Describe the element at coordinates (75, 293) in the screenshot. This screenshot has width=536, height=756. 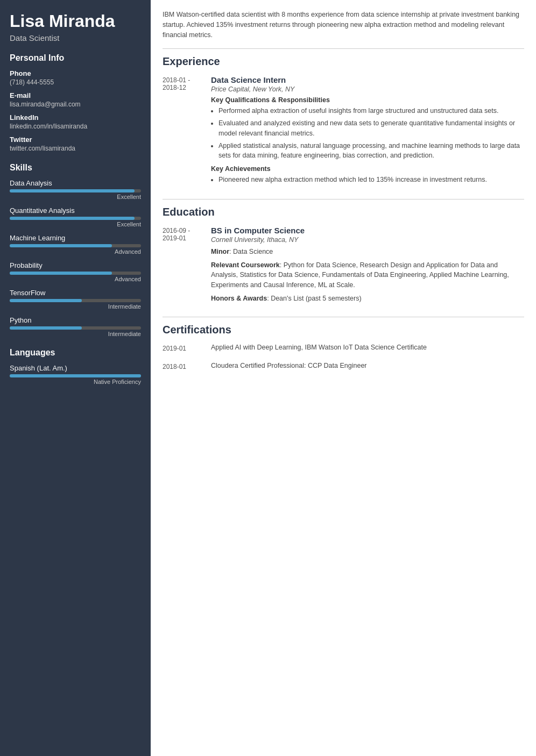
I see `skill-name: TensorFlow` at that location.